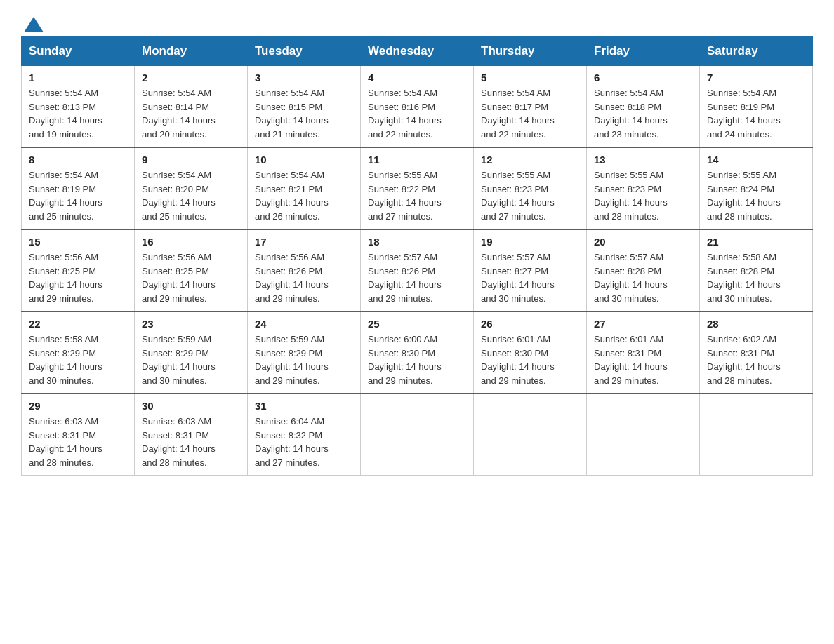 The height and width of the screenshot is (644, 834). What do you see at coordinates (643, 352) in the screenshot?
I see `calendar-day-cell: 27Sunrise: 6:01 AMSunset: 8:31 PMDayligh…` at bounding box center [643, 352].